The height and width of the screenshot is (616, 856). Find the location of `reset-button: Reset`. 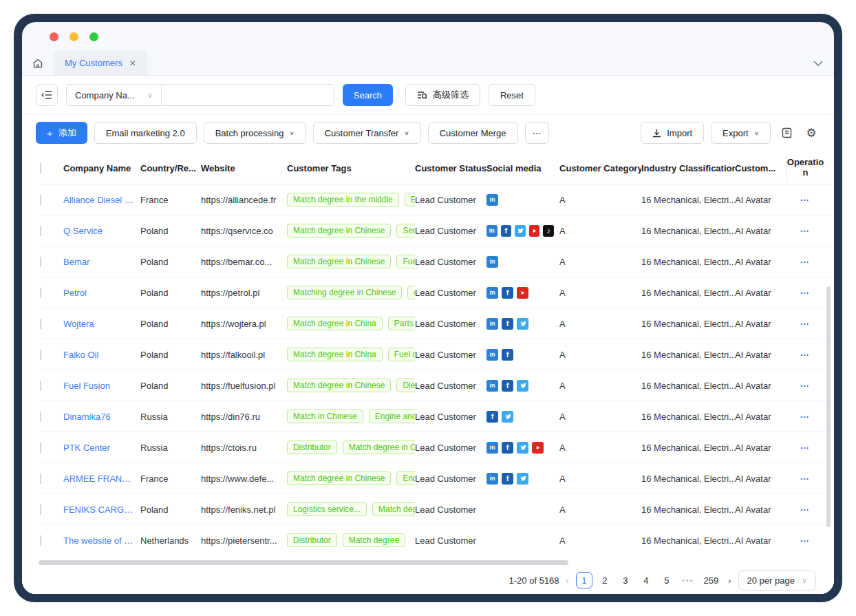

reset-button: Reset is located at coordinates (512, 95).